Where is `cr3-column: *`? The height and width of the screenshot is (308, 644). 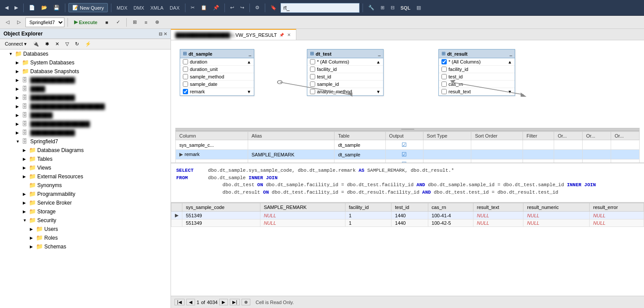 cr3-column: * is located at coordinates (212, 161).